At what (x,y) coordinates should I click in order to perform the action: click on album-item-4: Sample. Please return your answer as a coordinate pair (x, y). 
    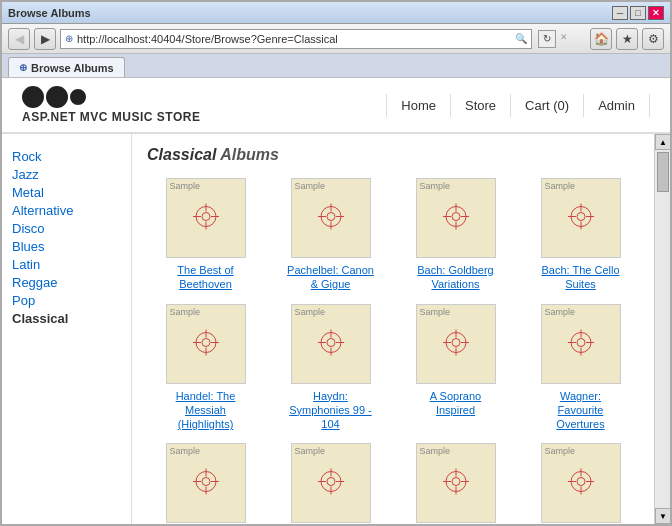
    Looking at the image, I should click on (206, 368).